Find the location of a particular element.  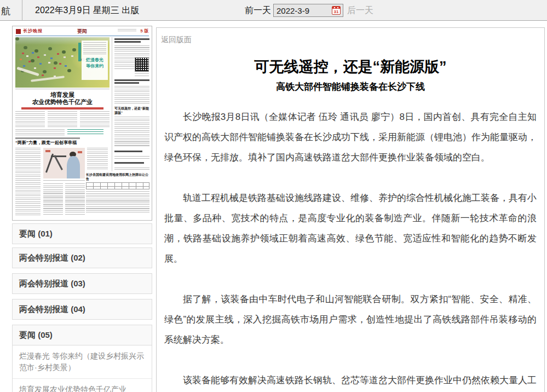

article-title: 可无线遥控，还是“新能源版” is located at coordinates (350, 67).